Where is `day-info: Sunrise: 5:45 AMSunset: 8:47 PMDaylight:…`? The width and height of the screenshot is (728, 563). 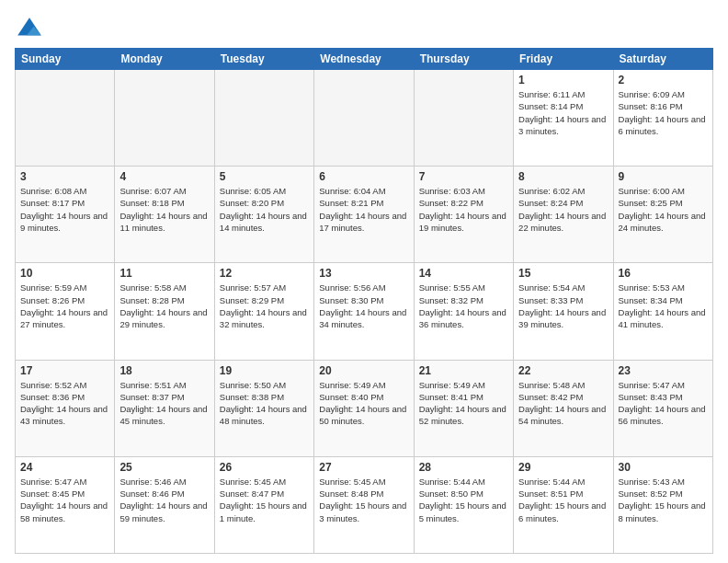 day-info: Sunrise: 5:45 AMSunset: 8:47 PMDaylight:… is located at coordinates (265, 500).